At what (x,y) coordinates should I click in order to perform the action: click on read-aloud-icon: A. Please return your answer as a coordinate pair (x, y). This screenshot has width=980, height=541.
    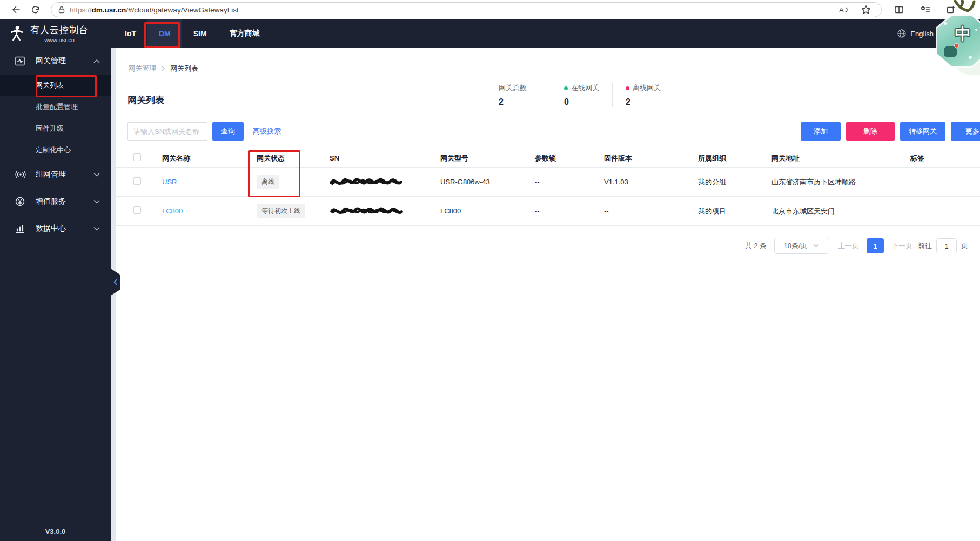
    Looking at the image, I should click on (843, 10).